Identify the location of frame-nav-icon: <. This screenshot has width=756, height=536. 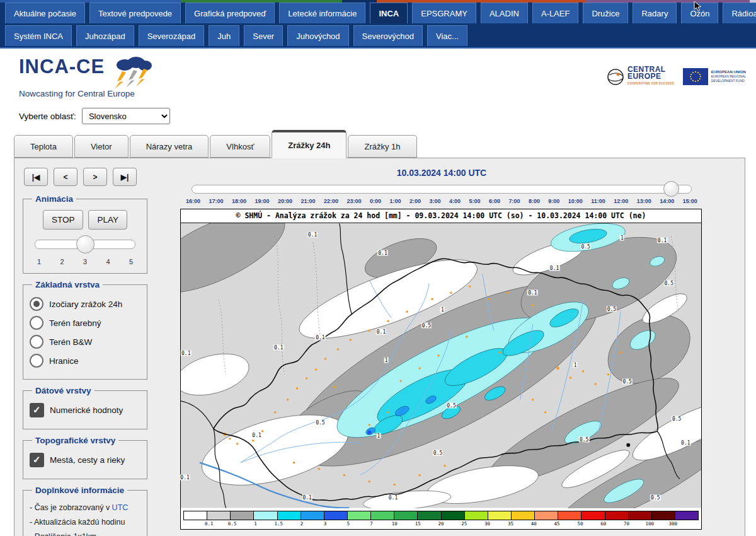
(66, 177).